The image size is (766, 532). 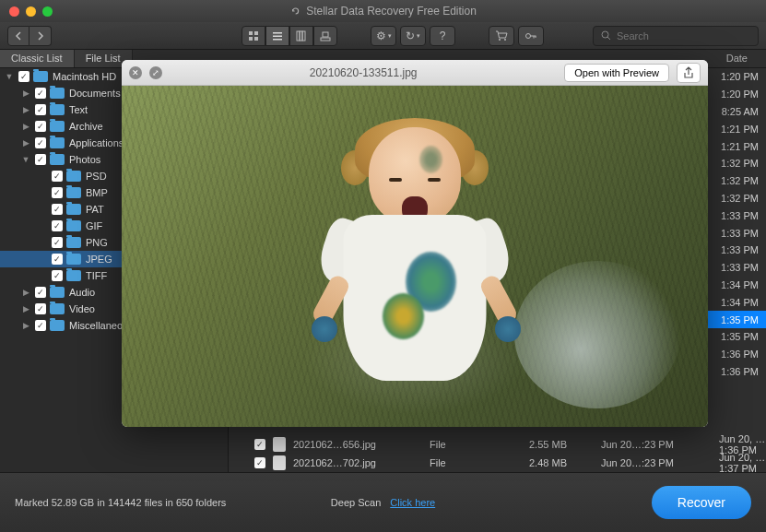 What do you see at coordinates (295, 11) in the screenshot?
I see `undo-icon` at bounding box center [295, 11].